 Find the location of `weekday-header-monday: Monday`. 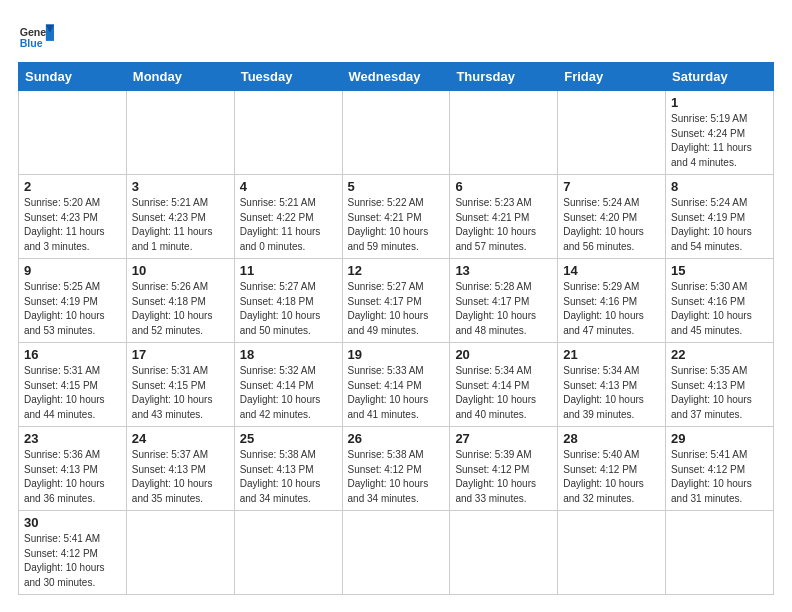

weekday-header-monday: Monday is located at coordinates (180, 77).